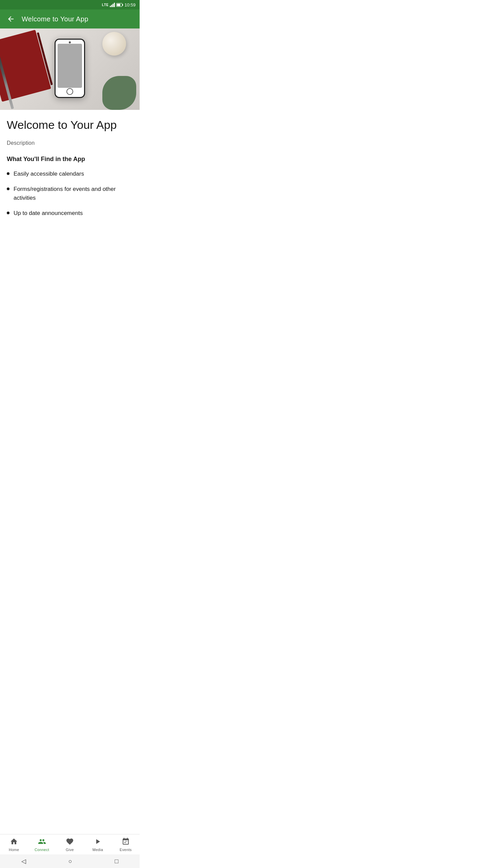 Image resolution: width=488 pixels, height=868 pixels. What do you see at coordinates (105, 5) in the screenshot?
I see `lte-indicator: LTE` at bounding box center [105, 5].